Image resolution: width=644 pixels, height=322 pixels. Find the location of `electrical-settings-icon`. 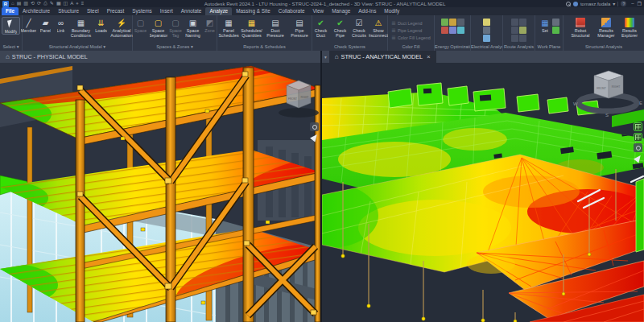

electrical-settings-icon is located at coordinates (486, 23).